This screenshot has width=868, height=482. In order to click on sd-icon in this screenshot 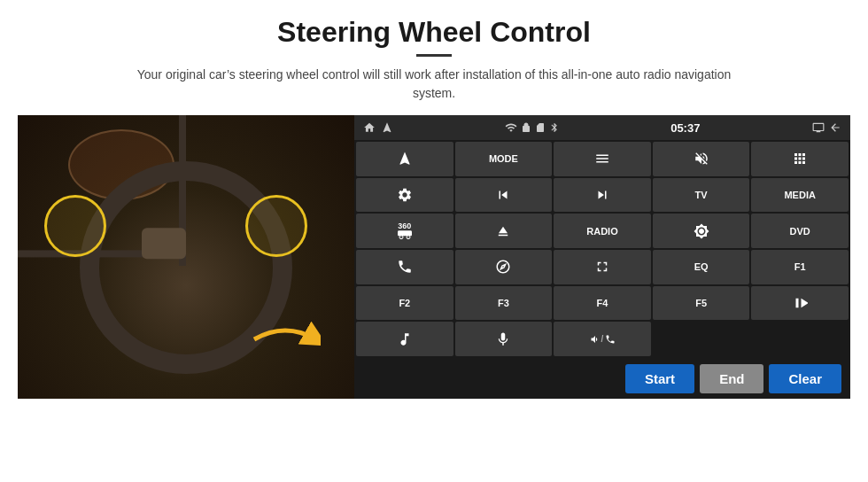, I will do `click(540, 128)`.